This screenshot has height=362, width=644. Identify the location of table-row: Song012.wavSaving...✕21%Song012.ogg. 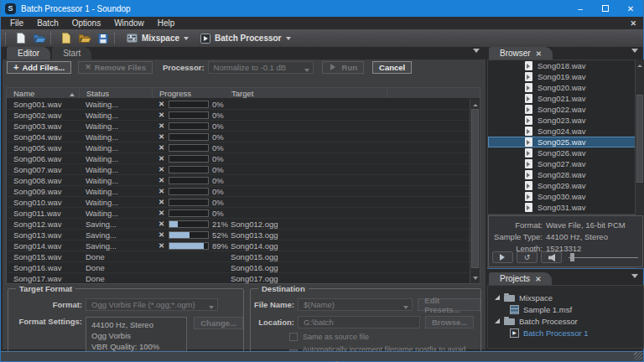
(238, 225).